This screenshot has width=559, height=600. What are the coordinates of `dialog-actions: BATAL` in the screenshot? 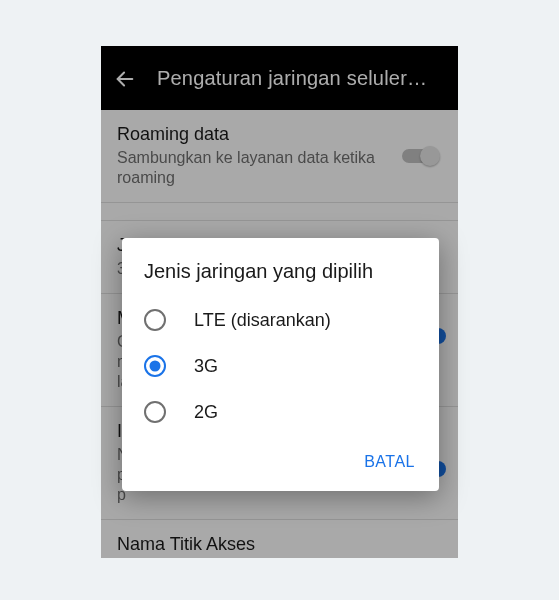 It's located at (280, 460).